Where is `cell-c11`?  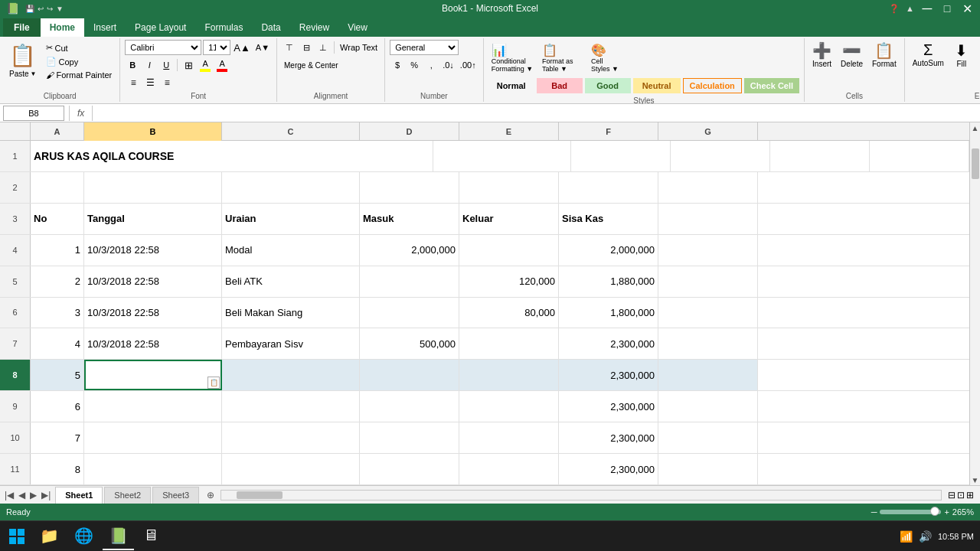
cell-c11 is located at coordinates (291, 469).